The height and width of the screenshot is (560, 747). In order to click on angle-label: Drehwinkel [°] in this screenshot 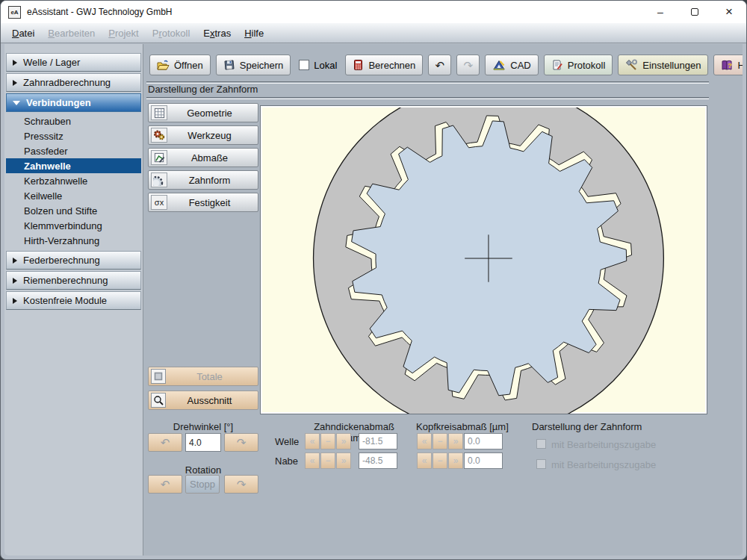, I will do `click(203, 427)`.